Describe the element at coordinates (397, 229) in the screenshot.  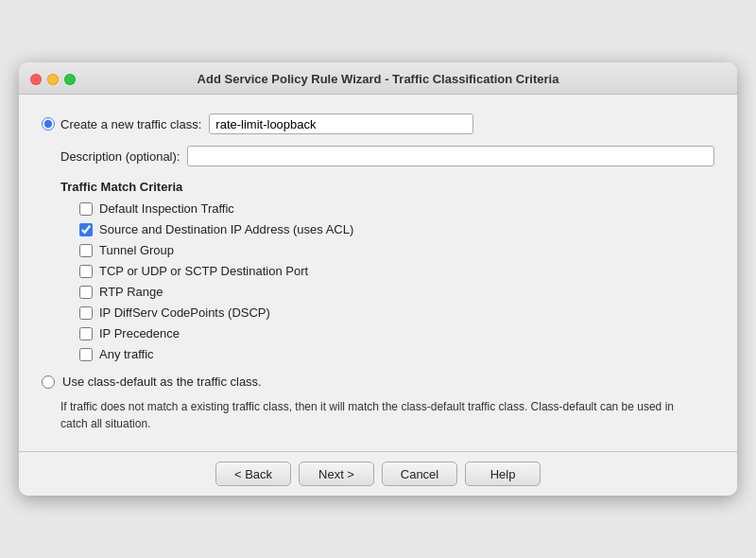
I see `list-item: Source and Destination IP Address (uses …` at that location.